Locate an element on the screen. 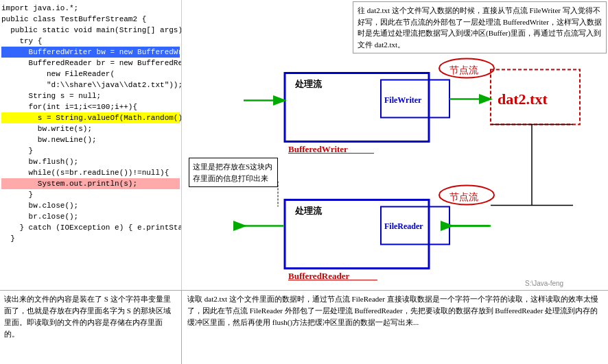 The height and width of the screenshot is (364, 608). bottom-right-text: 读取 dat2.txt 这个文件里面的数据时，通过节点流 FileReader … is located at coordinates (395, 328).